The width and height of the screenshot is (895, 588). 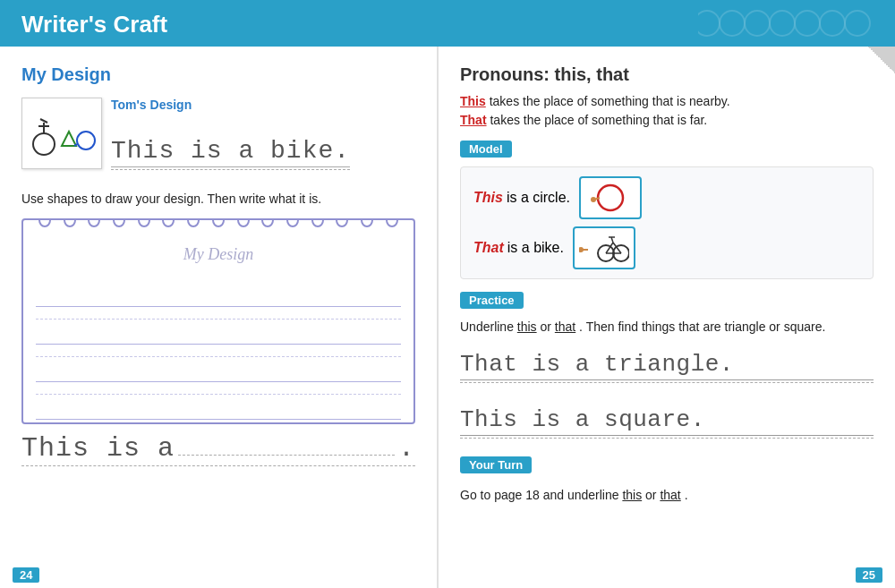 What do you see at coordinates (218, 448) in the screenshot?
I see `bottom-sentence: This is a .` at bounding box center [218, 448].